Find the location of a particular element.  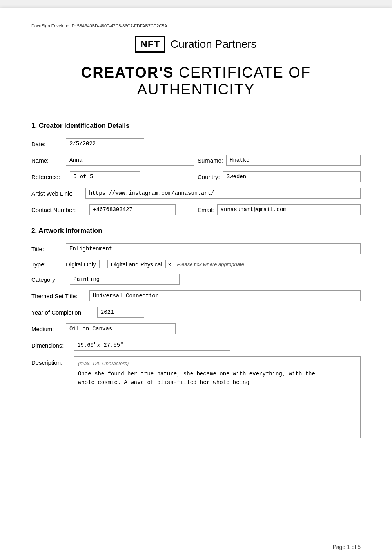

description-row: Description: (max. 125 Characters) Once … is located at coordinates (196, 397).